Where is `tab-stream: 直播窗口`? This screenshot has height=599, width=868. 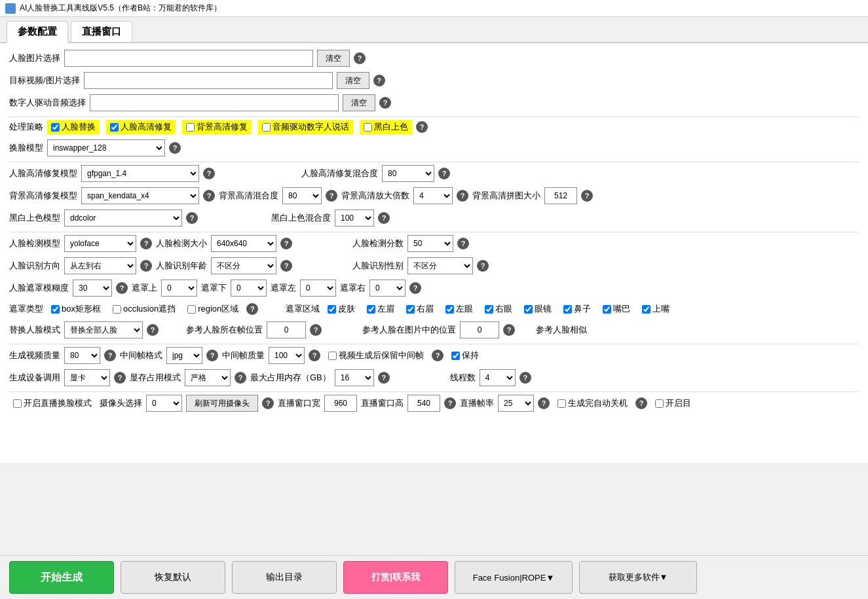 tab-stream: 直播窗口 is located at coordinates (102, 31).